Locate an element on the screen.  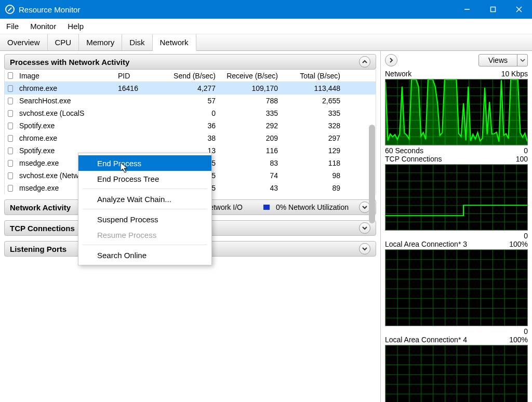
collapse-icon is located at coordinates (365, 62).